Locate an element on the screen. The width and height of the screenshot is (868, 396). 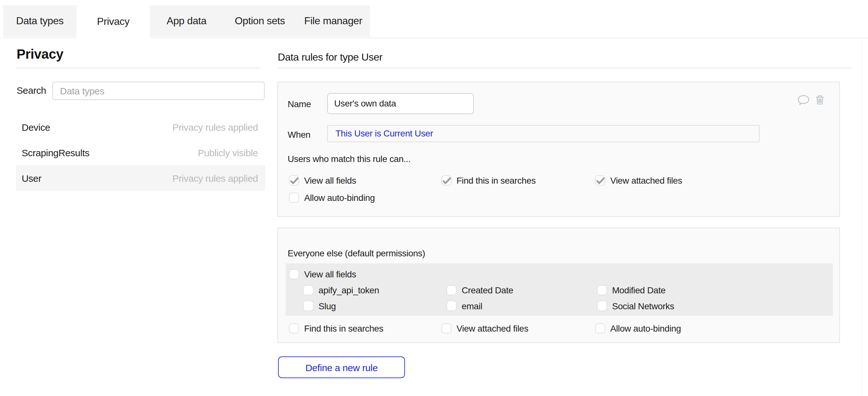
checkbox-field-email: email is located at coordinates (464, 306).